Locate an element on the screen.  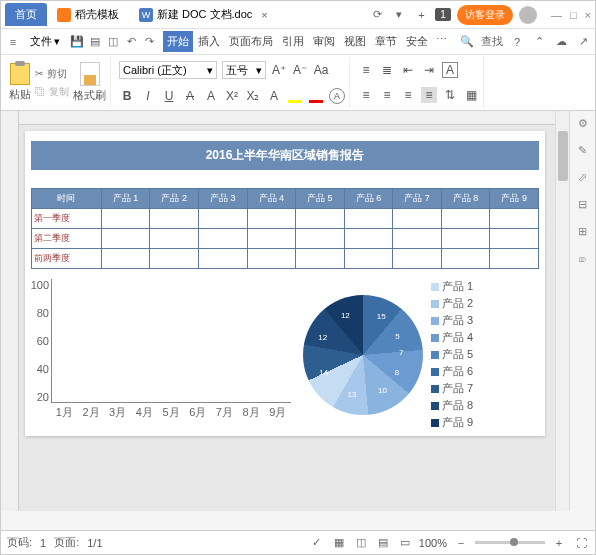
sync-icon: ⟳ is located at coordinates (377, 15).